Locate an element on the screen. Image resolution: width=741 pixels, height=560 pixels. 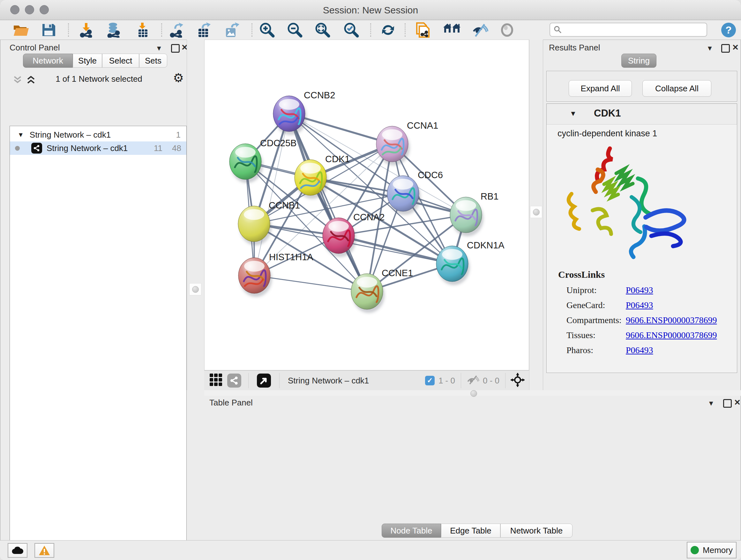
annotation-share-icon is located at coordinates (423, 30).